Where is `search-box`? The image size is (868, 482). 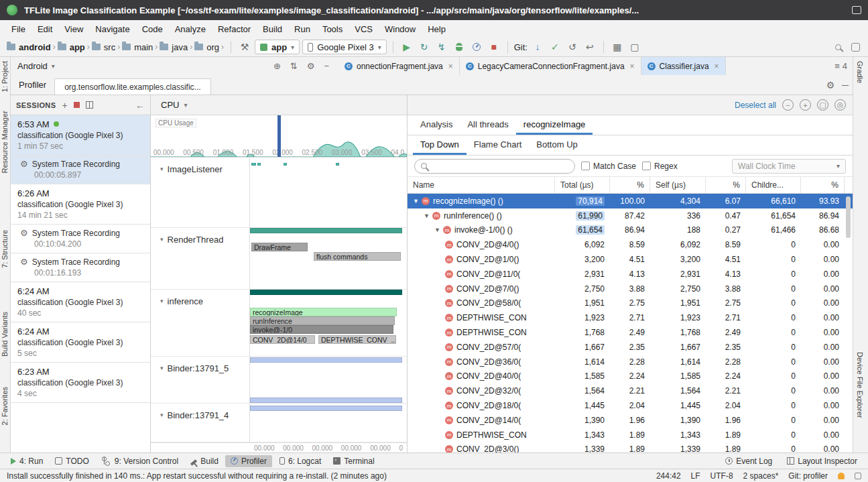
search-box is located at coordinates (495, 166).